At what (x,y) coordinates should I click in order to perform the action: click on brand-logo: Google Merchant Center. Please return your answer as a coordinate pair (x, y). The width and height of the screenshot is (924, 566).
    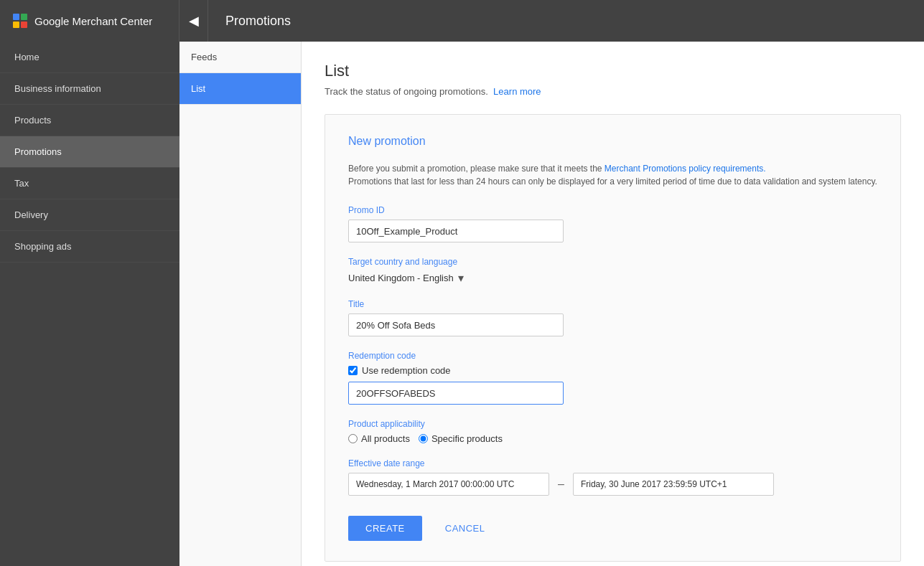
    Looking at the image, I should click on (90, 21).